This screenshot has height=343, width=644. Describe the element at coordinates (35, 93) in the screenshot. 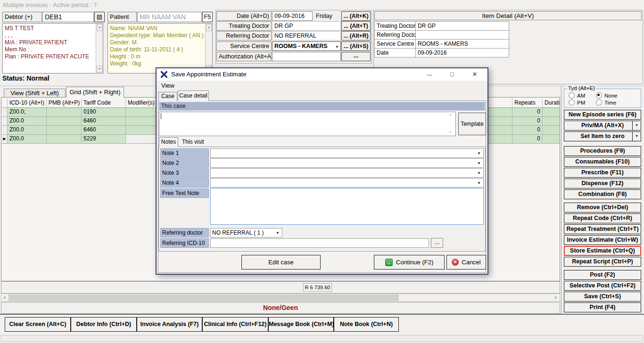

I see `tab-view: View (Shift + Left)` at that location.